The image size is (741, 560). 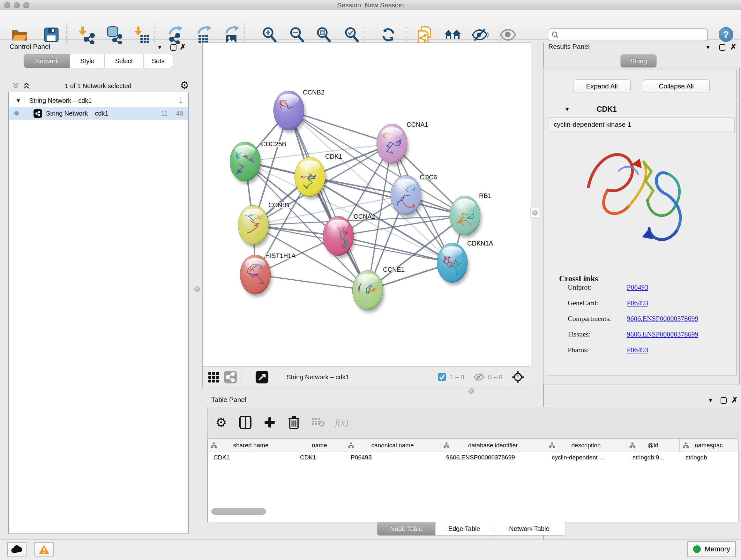 What do you see at coordinates (87, 61) in the screenshot?
I see `tab-style: Style` at bounding box center [87, 61].